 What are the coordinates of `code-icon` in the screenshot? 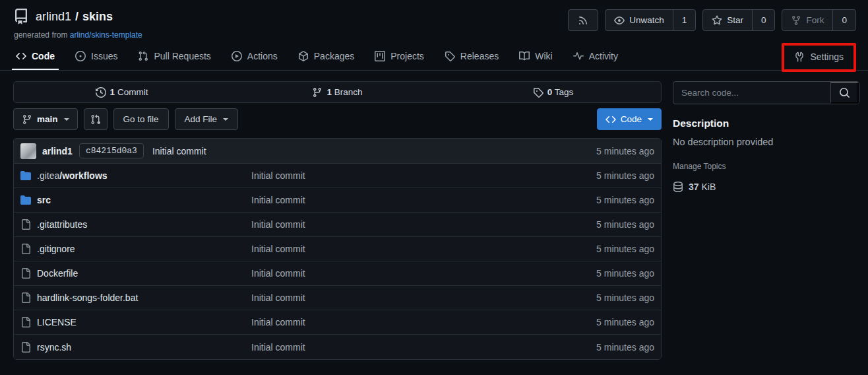 It's located at (21, 56).